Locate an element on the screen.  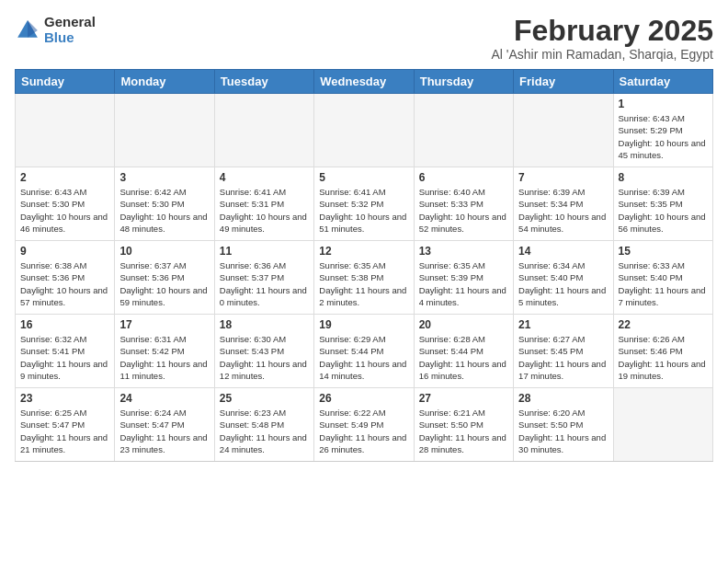
day-info: Sunrise: 6:24 AM Sunset: 5:47 PM Dayligh… is located at coordinates (164, 431).